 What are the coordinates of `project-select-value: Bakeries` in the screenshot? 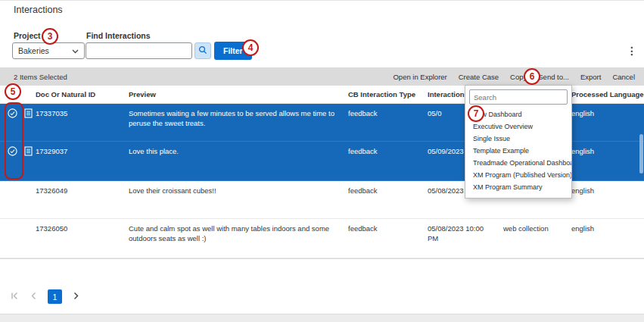 It's located at (45, 51).